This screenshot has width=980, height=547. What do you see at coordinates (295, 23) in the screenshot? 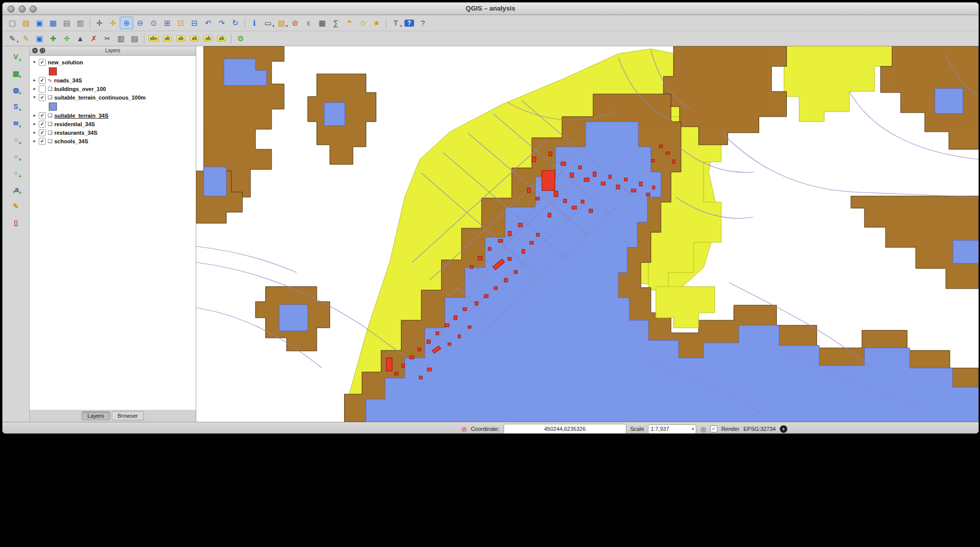
I see `deselect-features-button: ⊘` at bounding box center [295, 23].